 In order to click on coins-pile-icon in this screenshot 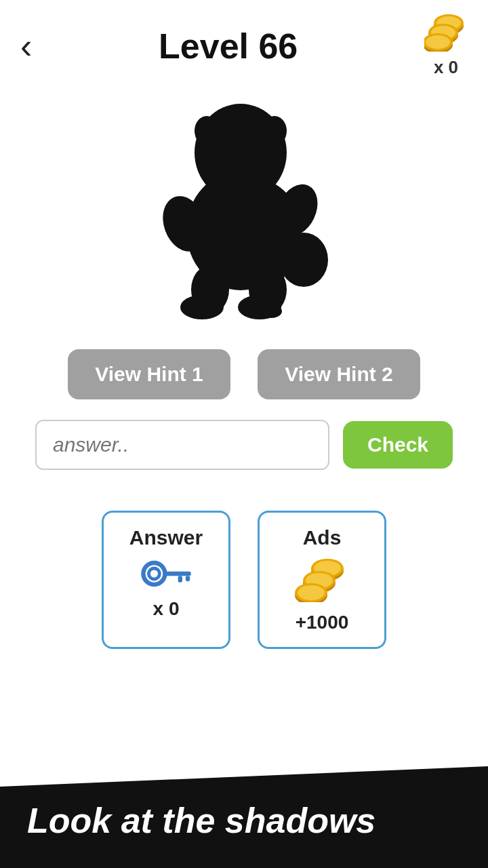, I will do `click(322, 580)`.